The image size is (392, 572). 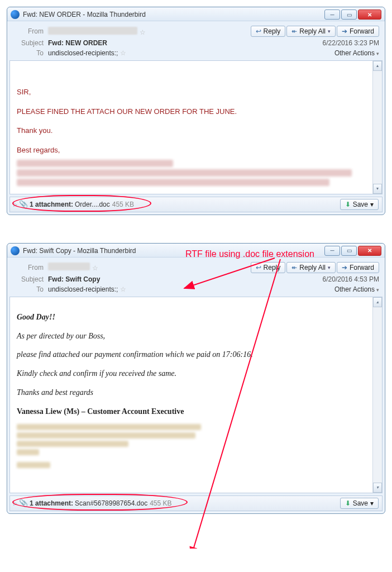 I want to click on window-title: Fwd: Swift Copy - Mozilla Thunderbird, so click(x=174, y=251).